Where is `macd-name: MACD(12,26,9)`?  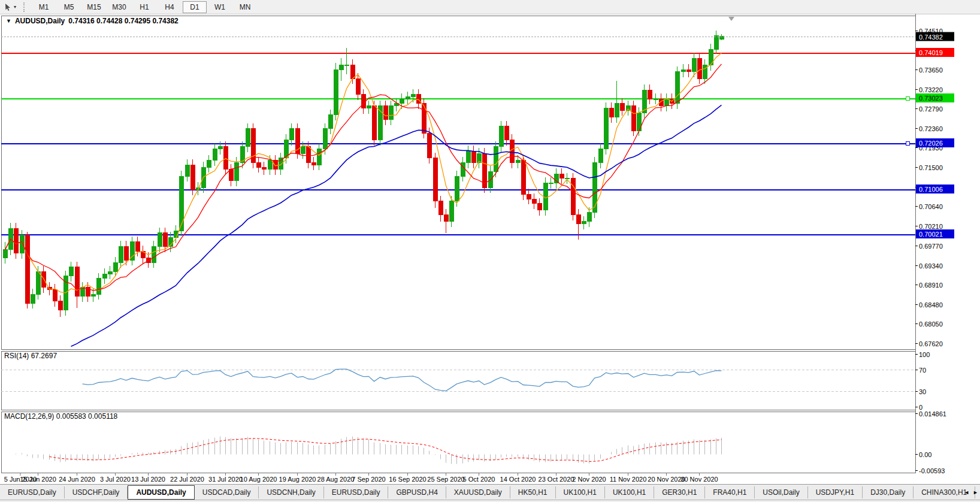
macd-name: MACD(12,26,9) is located at coordinates (29, 416).